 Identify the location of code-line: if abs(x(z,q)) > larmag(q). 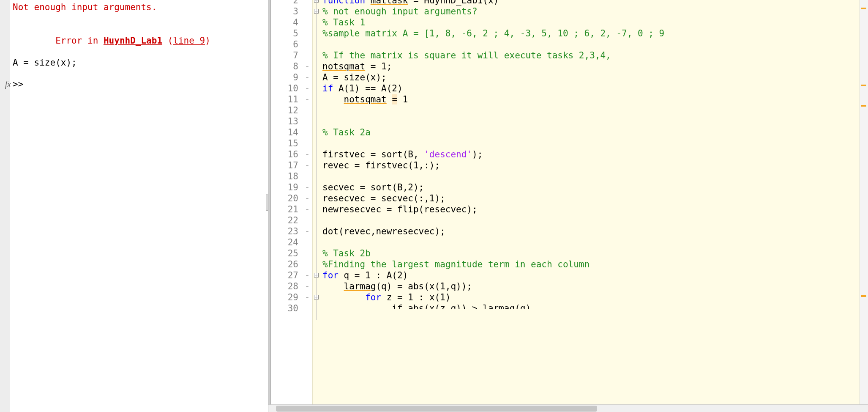
(590, 306).